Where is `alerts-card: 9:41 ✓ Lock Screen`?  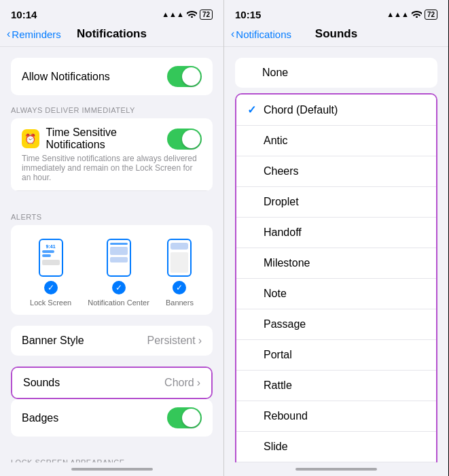 alerts-card: 9:41 ✓ Lock Screen is located at coordinates (111, 270).